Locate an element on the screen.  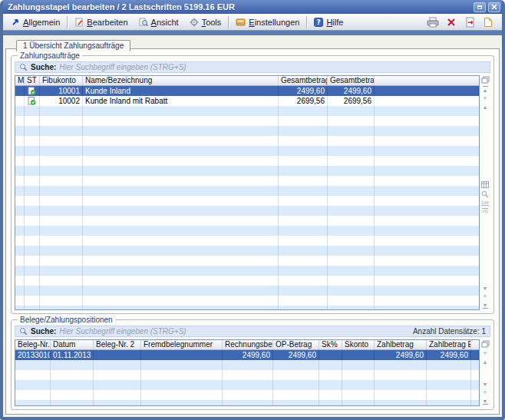
col-header-name: Name/Bezeichnung is located at coordinates (181, 81).